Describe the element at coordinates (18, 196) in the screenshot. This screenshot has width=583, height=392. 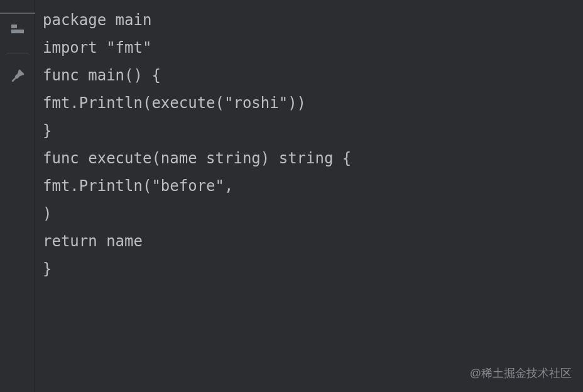
I see `sidebar` at that location.